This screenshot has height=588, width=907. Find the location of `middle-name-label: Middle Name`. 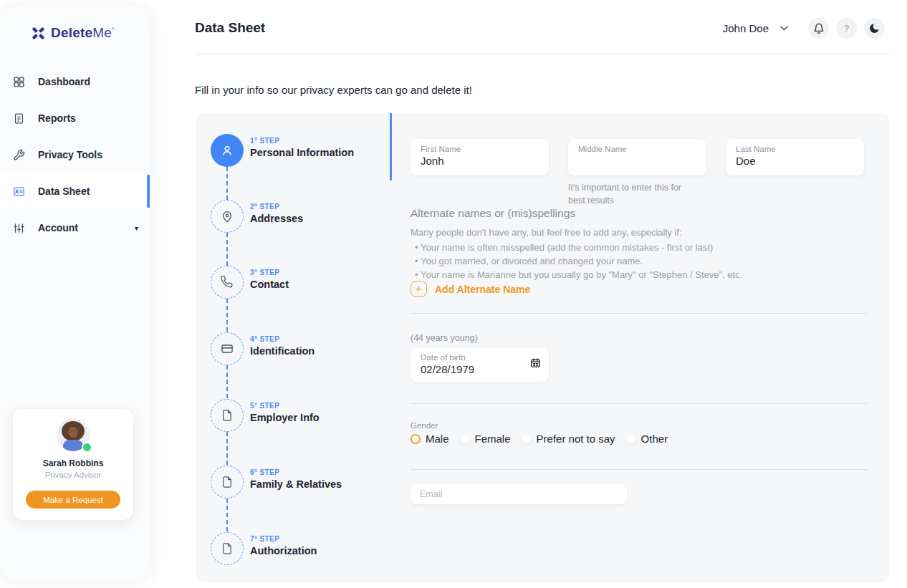

middle-name-label: Middle Name is located at coordinates (638, 149).